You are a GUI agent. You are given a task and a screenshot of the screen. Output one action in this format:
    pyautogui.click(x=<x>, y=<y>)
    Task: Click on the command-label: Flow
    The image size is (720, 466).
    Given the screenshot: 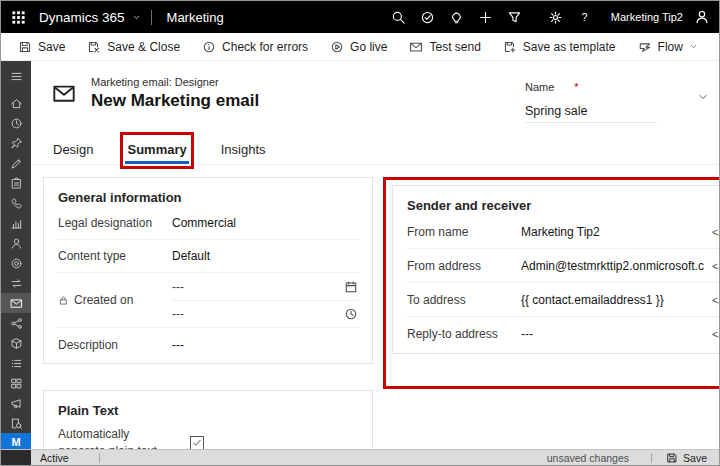 What is the action you would take?
    pyautogui.click(x=670, y=47)
    